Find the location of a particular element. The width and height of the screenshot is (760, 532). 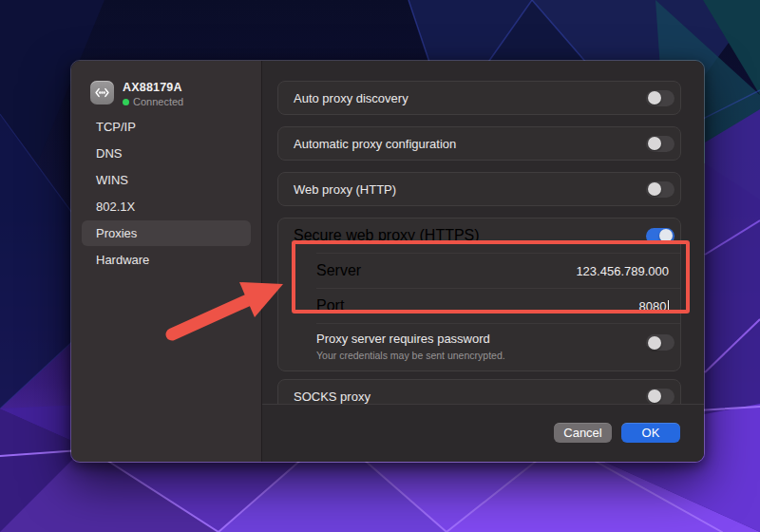

sidebar-item-label: TCP/IP is located at coordinates (116, 127).